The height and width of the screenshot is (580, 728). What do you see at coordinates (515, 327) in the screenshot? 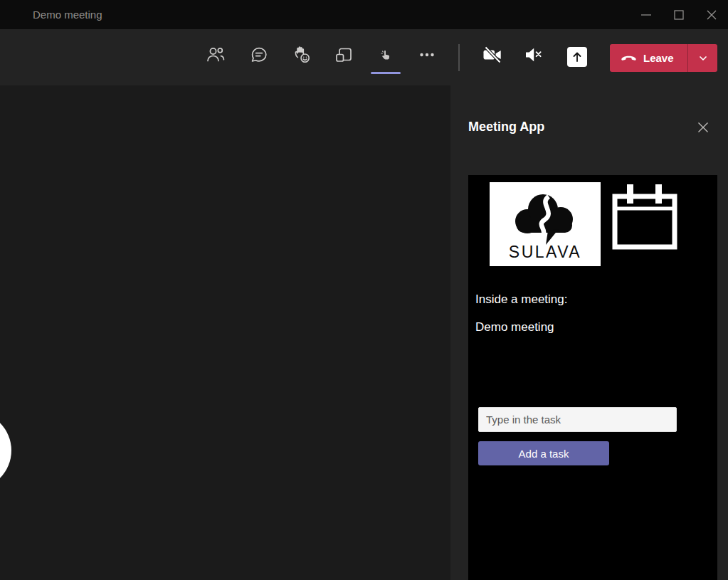
I see `meeting-name-text: Demo meeting` at bounding box center [515, 327].